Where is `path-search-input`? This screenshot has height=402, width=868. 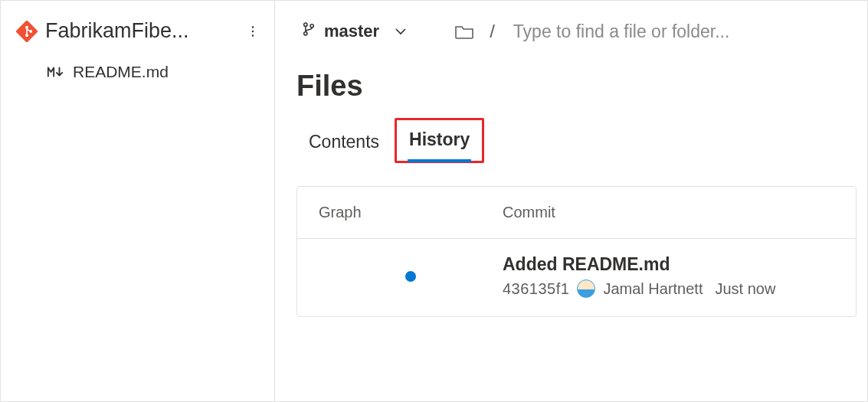 path-search-input is located at coordinates (683, 32).